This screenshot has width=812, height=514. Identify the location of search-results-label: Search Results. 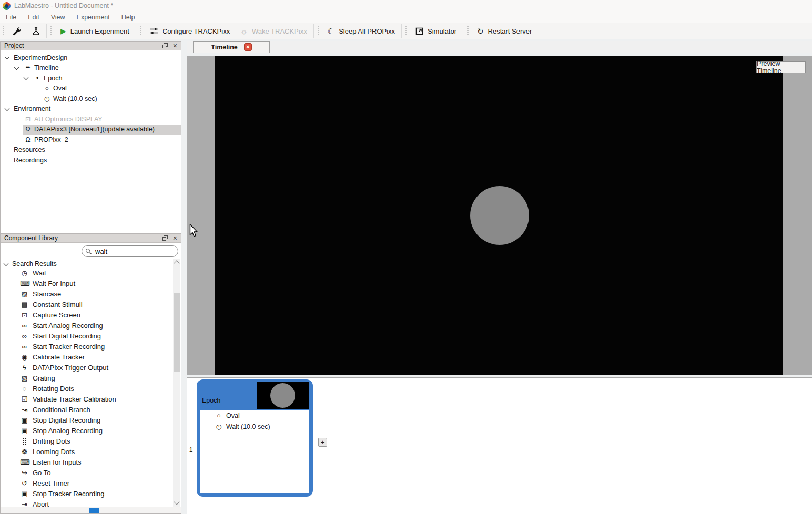
(35, 264).